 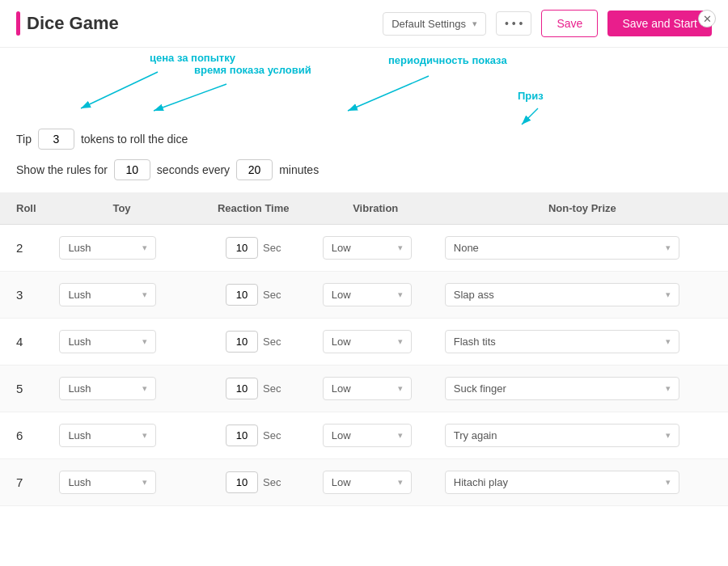 I want to click on reaction-cell: Sec, so click(x=254, y=248).